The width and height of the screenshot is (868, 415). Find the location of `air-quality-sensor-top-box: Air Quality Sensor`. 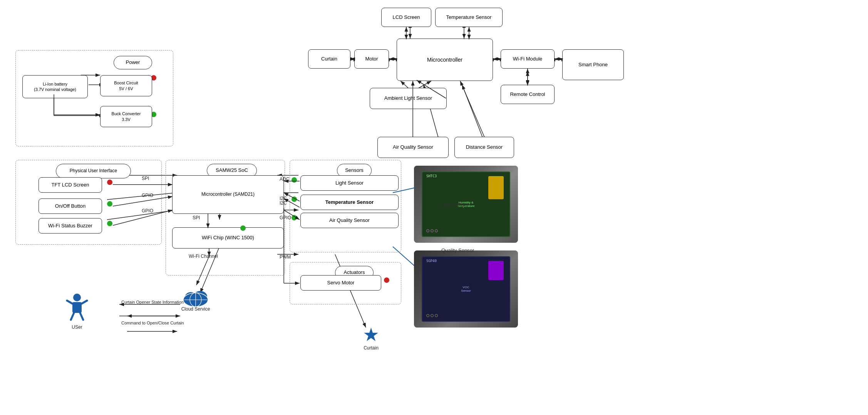

air-quality-sensor-top-box: Air Quality Sensor is located at coordinates (413, 147).